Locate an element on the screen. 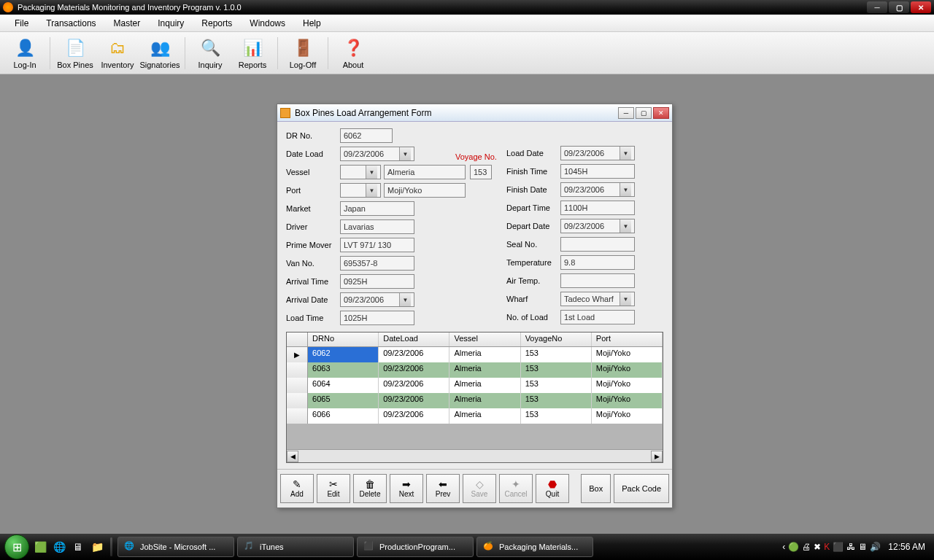  date-load-picker: 09/23/2006▼ is located at coordinates (377, 154).